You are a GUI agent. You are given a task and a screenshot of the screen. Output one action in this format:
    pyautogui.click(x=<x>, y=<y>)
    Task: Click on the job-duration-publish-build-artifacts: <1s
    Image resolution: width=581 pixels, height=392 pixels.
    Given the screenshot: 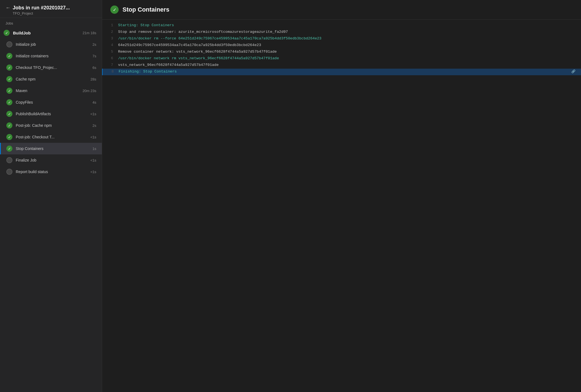 What is the action you would take?
    pyautogui.click(x=93, y=114)
    